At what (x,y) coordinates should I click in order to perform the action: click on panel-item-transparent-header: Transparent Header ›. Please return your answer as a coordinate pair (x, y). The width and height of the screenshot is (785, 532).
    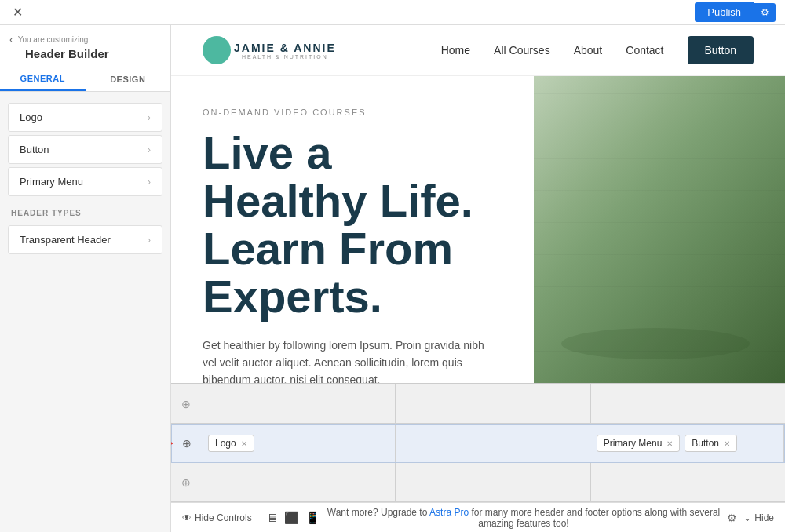
    Looking at the image, I should click on (85, 240).